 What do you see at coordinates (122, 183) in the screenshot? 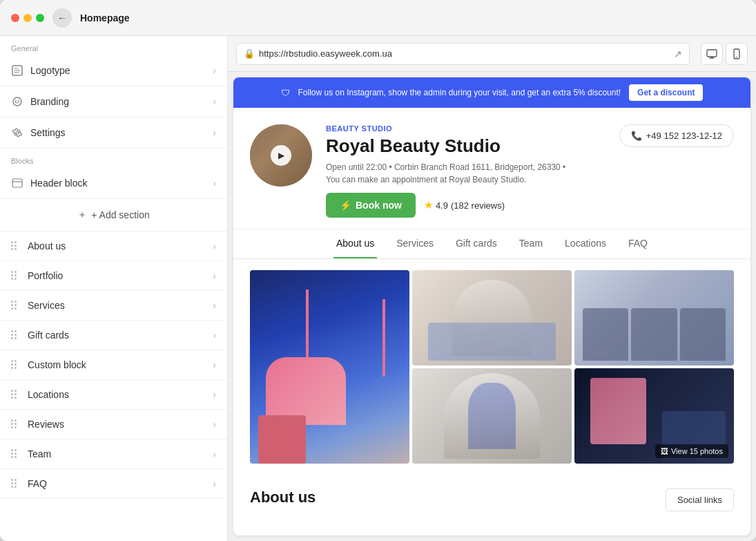
I see `header-block-label: Header block` at bounding box center [122, 183].